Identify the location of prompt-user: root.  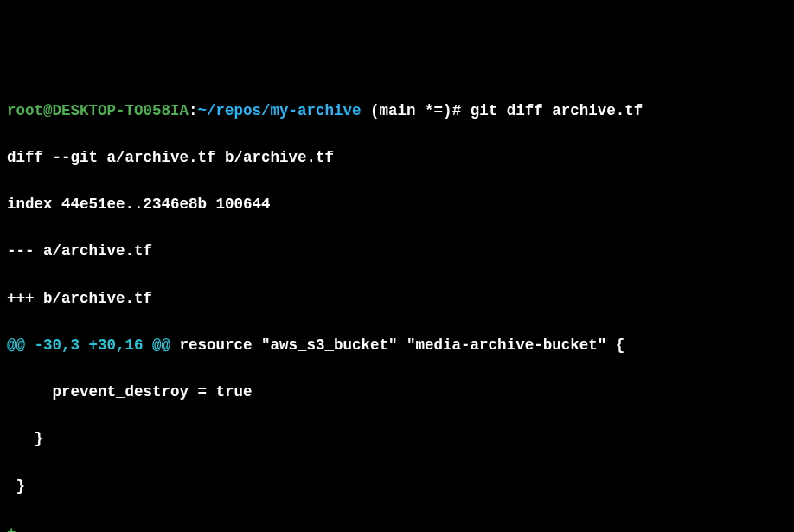
(25, 111).